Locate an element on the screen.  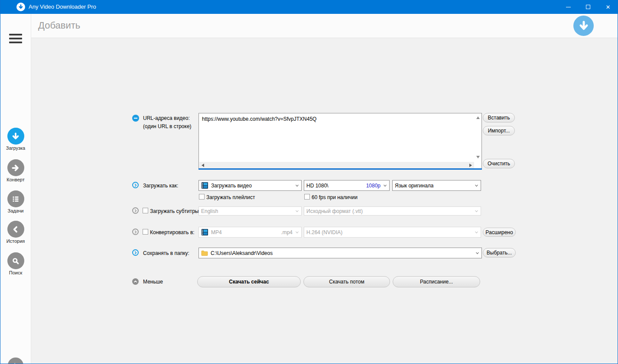
sidebar-item-download: Загрузка is located at coordinates (16, 139).